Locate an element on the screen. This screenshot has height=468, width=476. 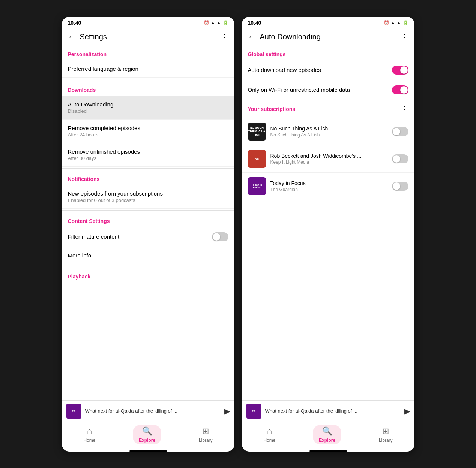
explore-icon-1: 🔍 is located at coordinates (147, 431).